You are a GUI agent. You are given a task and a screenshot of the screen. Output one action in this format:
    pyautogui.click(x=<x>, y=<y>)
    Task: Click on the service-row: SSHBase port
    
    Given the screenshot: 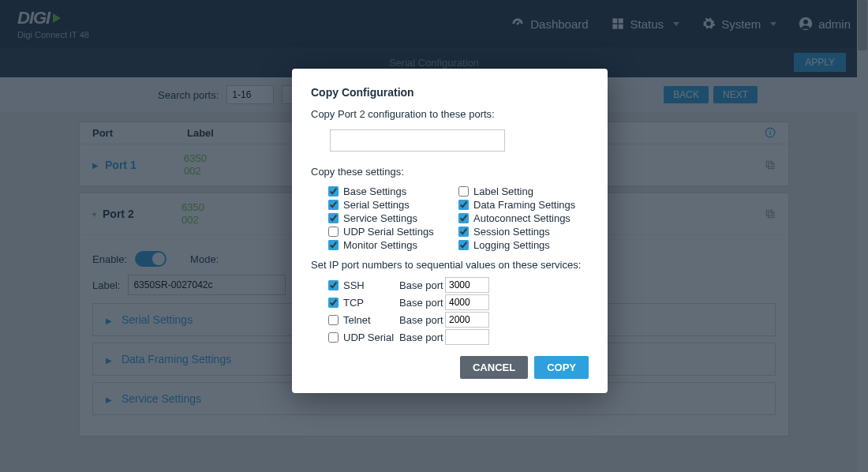 What is the action you would take?
    pyautogui.click(x=458, y=285)
    